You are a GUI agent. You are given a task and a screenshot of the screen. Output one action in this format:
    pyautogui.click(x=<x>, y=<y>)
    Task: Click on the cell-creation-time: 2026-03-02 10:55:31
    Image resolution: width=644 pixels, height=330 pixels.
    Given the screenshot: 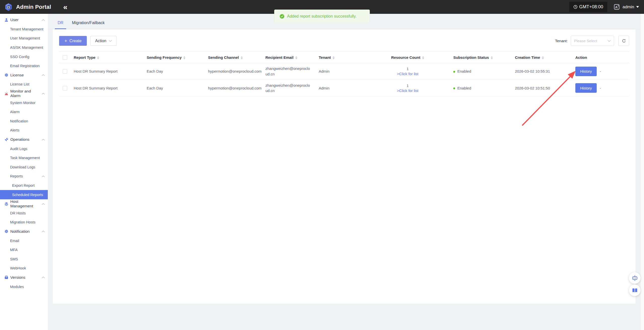 What is the action you would take?
    pyautogui.click(x=542, y=71)
    